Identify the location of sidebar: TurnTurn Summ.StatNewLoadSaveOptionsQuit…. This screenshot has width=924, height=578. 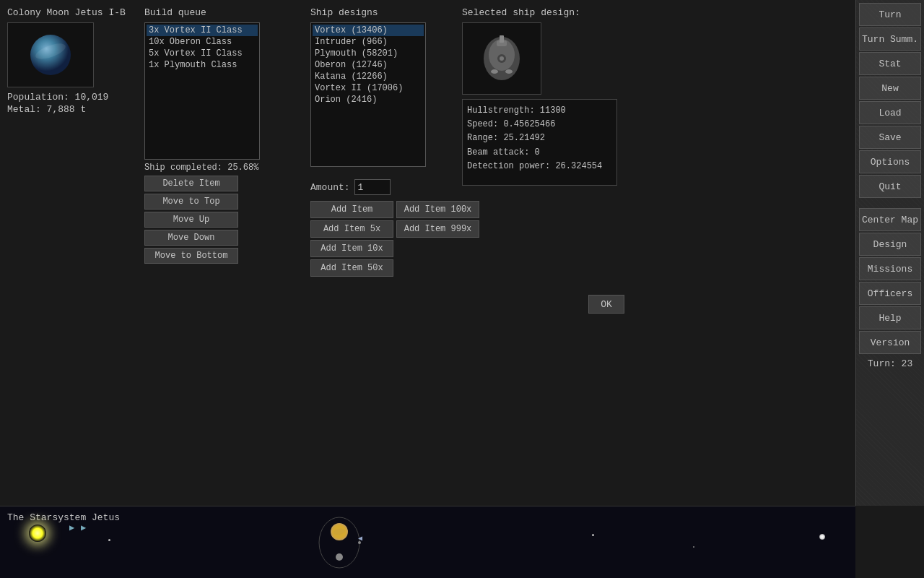
(889, 253).